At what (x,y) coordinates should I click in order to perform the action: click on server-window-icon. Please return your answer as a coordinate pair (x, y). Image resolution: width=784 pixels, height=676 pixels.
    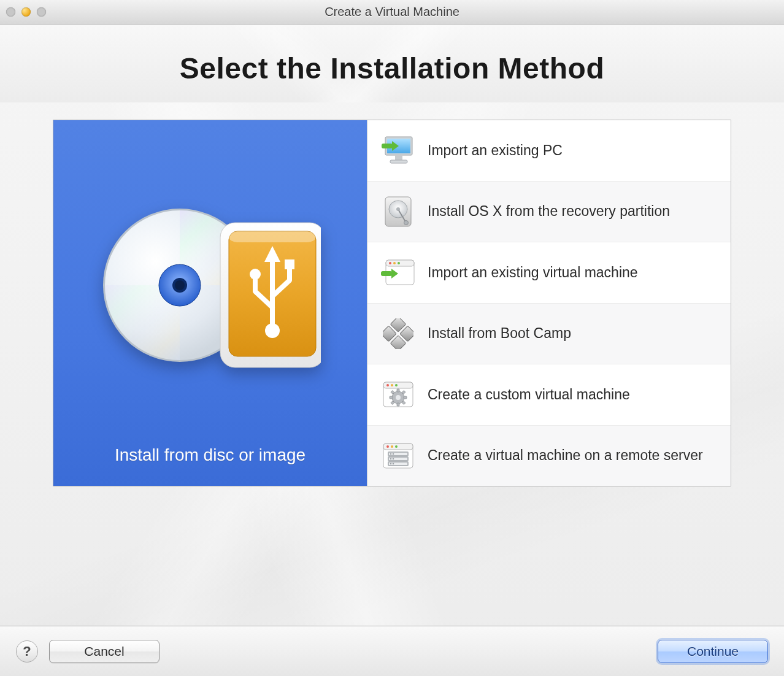
    Looking at the image, I should click on (398, 456).